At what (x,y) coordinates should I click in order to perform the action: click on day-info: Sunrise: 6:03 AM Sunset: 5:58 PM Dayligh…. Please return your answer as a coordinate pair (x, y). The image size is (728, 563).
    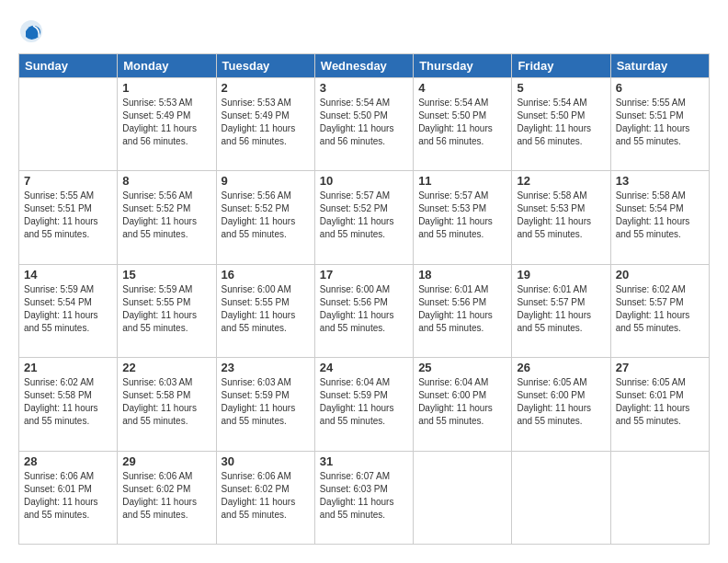
    Looking at the image, I should click on (166, 402).